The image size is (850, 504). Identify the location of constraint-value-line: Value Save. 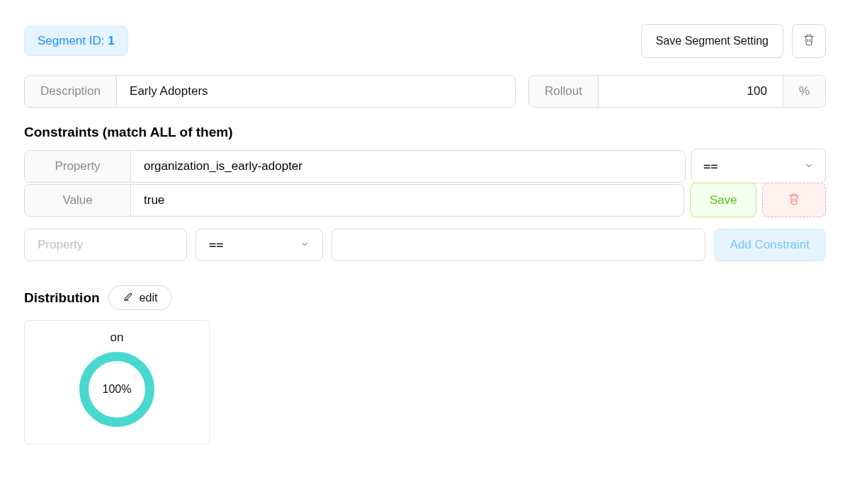
(425, 200).